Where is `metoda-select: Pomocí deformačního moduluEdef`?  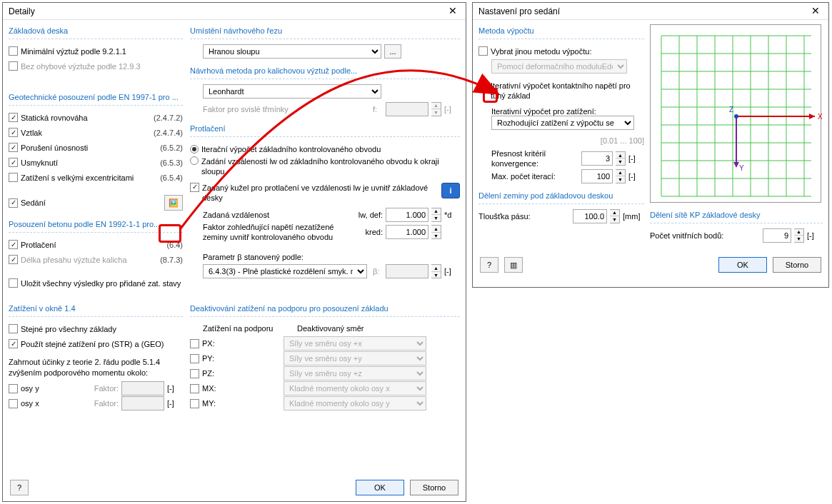
metoda-select: Pomocí deformačního moduluEdef is located at coordinates (559, 66).